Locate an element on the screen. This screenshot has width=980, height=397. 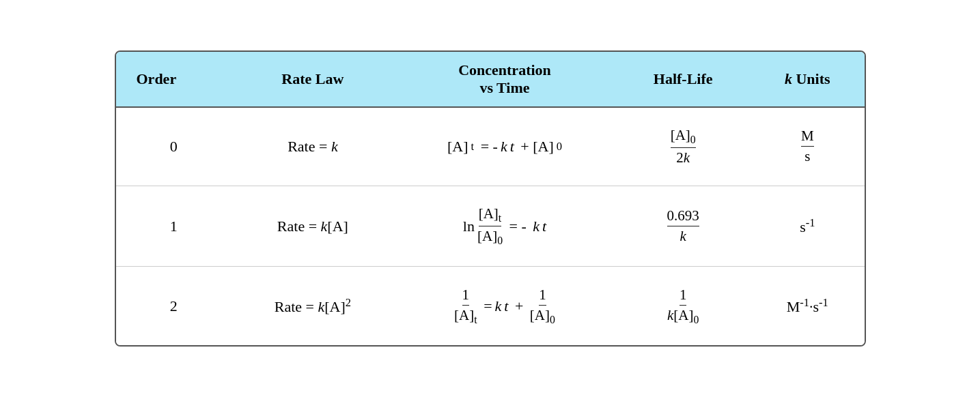
conc-vs-time-0: [A]t = -kt + [A]0 is located at coordinates (505, 147).